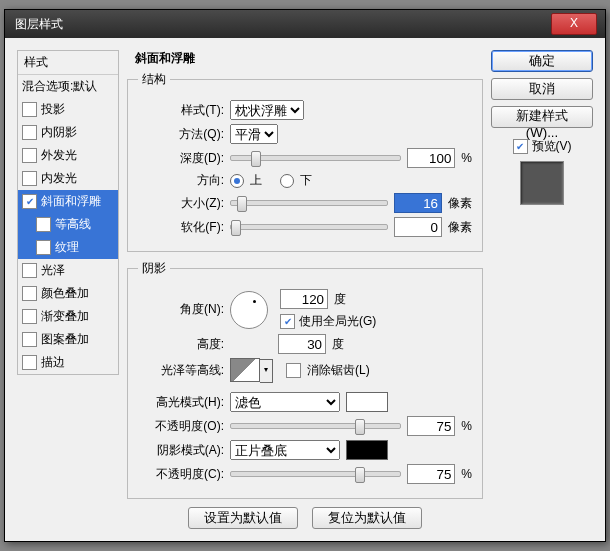  I want to click on style-select: 枕状浮雕, so click(267, 110).